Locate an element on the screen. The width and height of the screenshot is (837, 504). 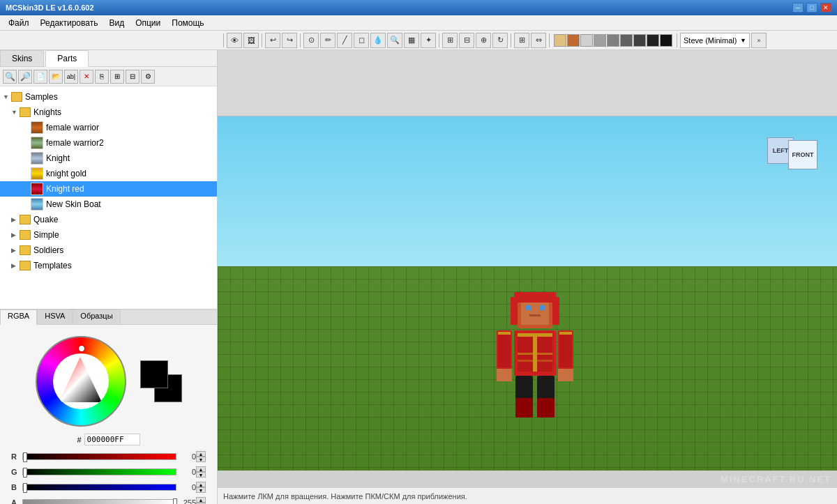
minimize-button: ─ is located at coordinates (798, 8).